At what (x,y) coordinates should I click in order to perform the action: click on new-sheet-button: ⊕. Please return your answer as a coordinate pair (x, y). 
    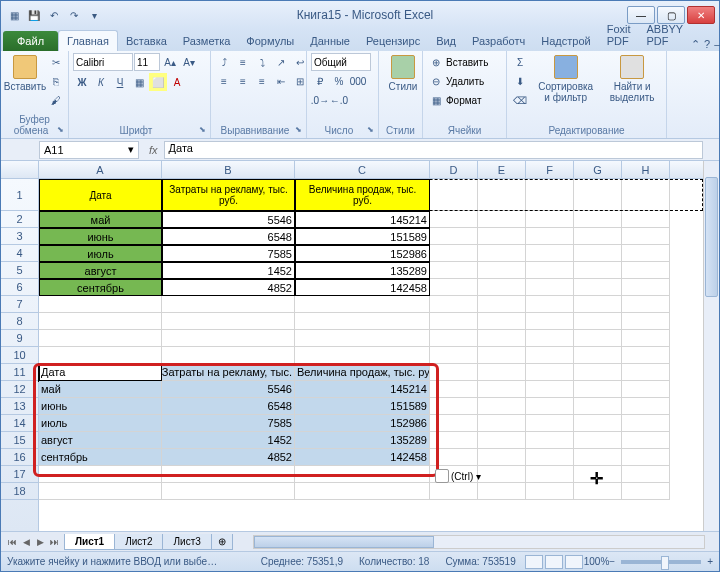
    Looking at the image, I should click on (222, 542).